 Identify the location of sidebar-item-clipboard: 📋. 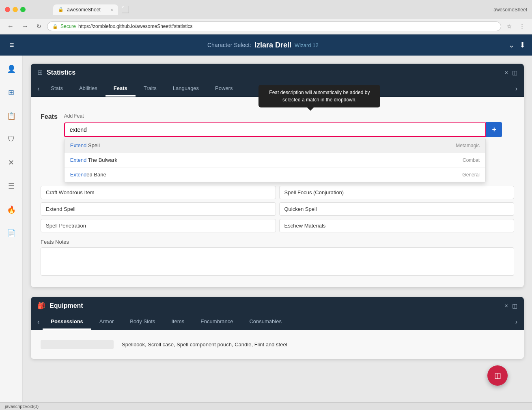
(11, 116).